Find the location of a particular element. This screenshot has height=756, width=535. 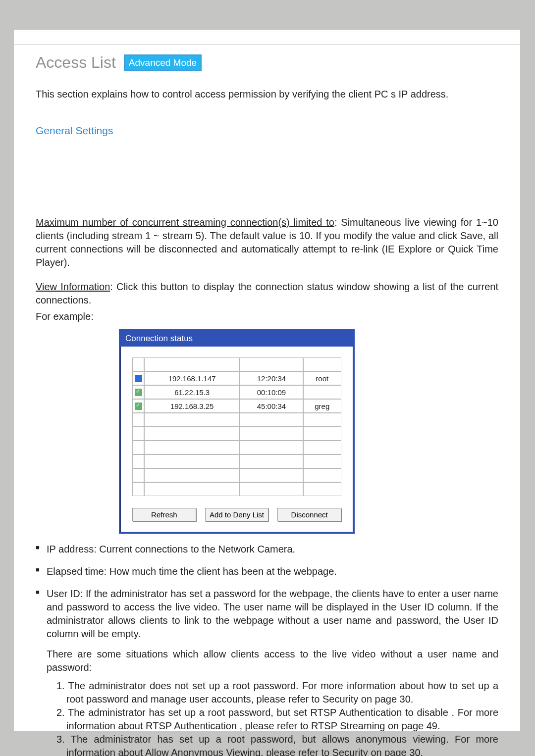

connection-status-window: Connection status 192.168.1.14712:20:34r… is located at coordinates (237, 432).